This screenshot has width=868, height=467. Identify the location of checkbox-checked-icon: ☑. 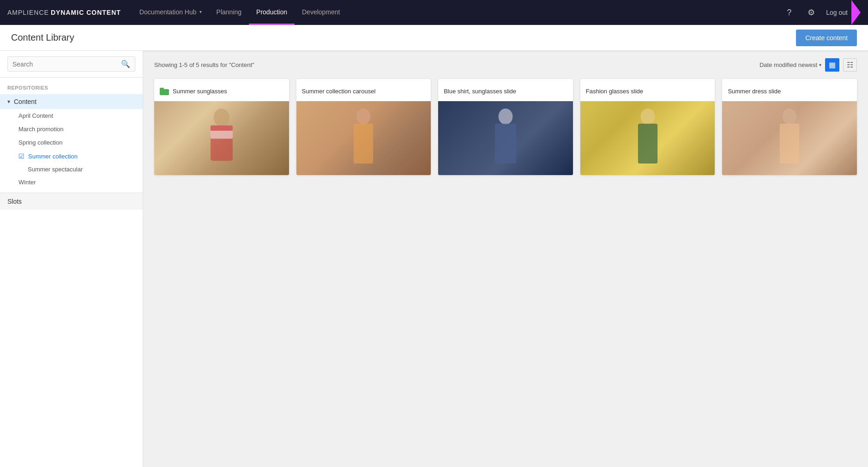
(21, 156).